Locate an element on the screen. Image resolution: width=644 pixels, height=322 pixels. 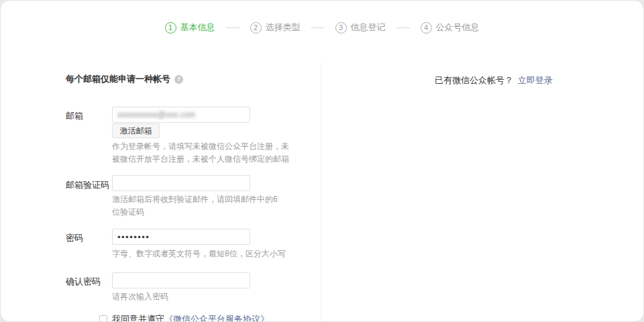
step-2-label: 选择类型 is located at coordinates (283, 28).